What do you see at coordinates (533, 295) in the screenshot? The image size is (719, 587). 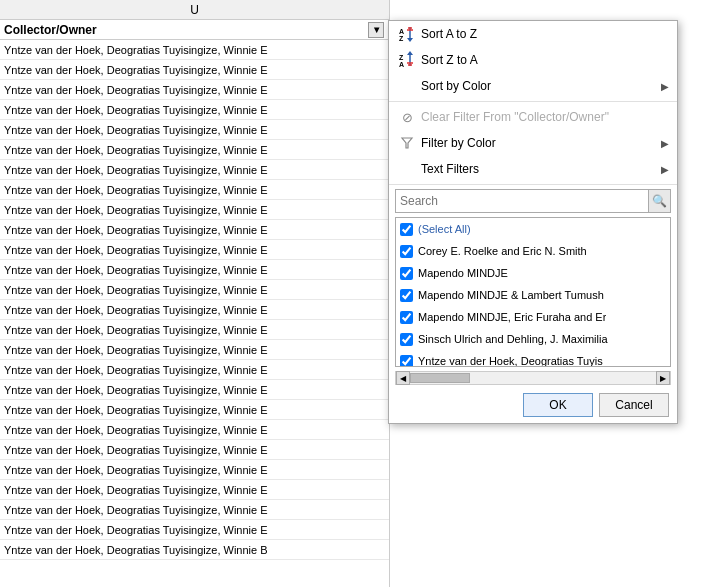 I see `checkbox-item: Mapendo MINDJE & Lambert Tumush` at bounding box center [533, 295].